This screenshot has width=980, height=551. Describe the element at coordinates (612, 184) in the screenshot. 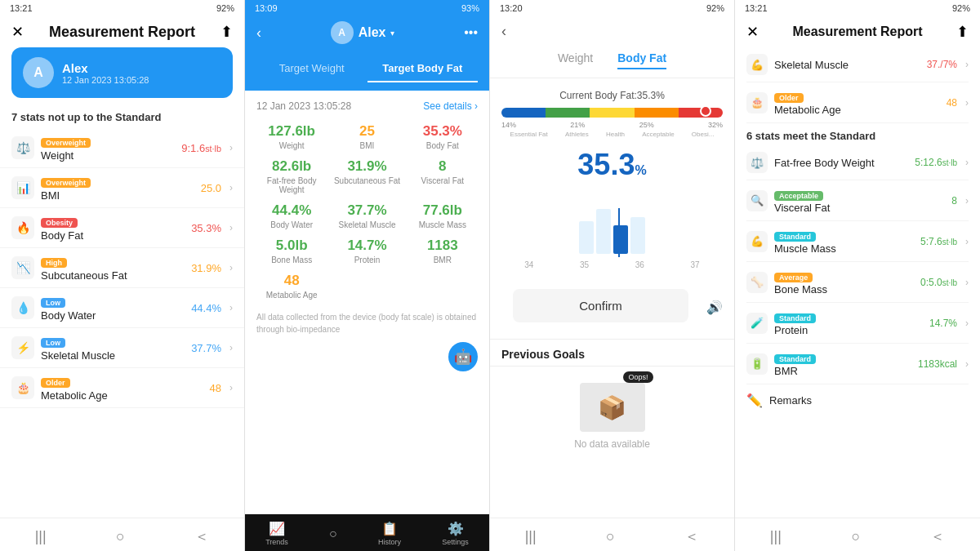

I see `chart-area-3: Current Body Fat:35.3% 14% 21% 25% 32% E…` at that location.